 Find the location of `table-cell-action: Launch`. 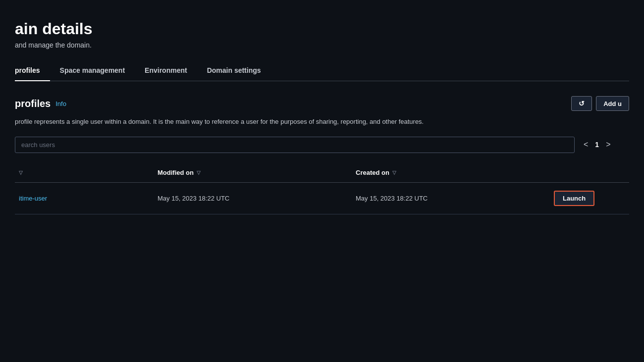

table-cell-action: Launch is located at coordinates (590, 198).